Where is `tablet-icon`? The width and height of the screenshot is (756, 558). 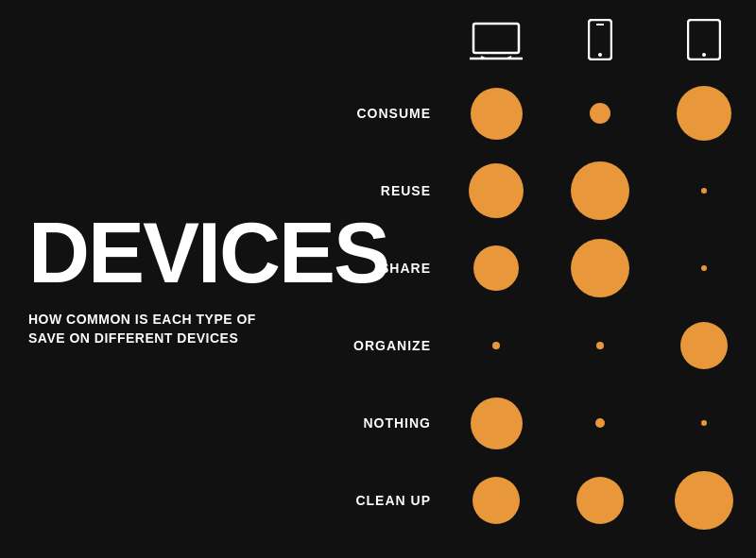
tablet-icon is located at coordinates (704, 40).